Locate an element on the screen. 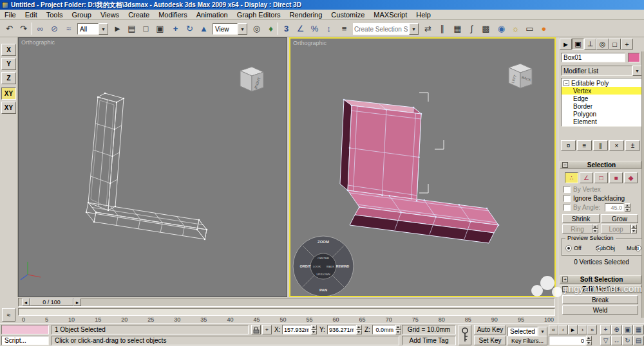 The image size is (644, 346). mirror-button: ⇄ is located at coordinates (428, 28).